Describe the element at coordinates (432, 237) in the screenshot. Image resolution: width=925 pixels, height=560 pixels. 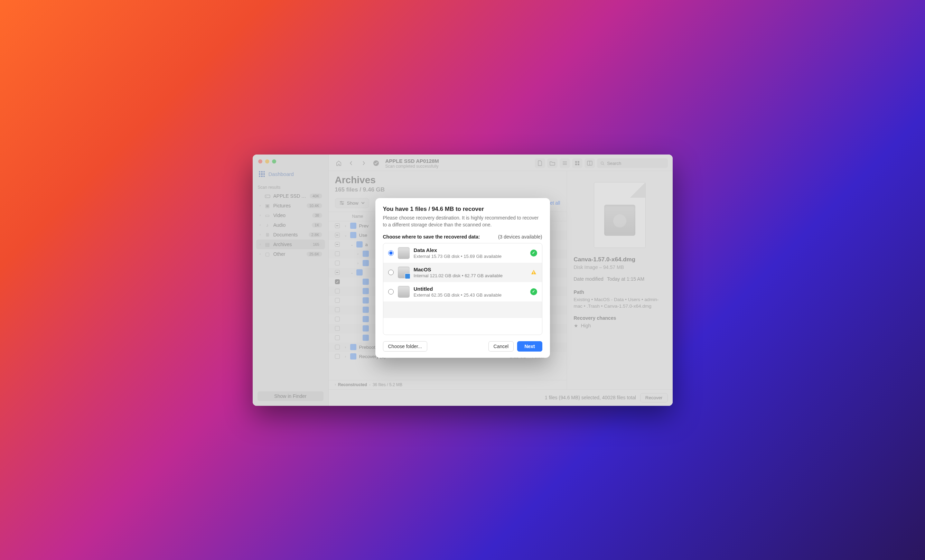
I see `choose-label: Choose where to save the recovered data:` at that location.